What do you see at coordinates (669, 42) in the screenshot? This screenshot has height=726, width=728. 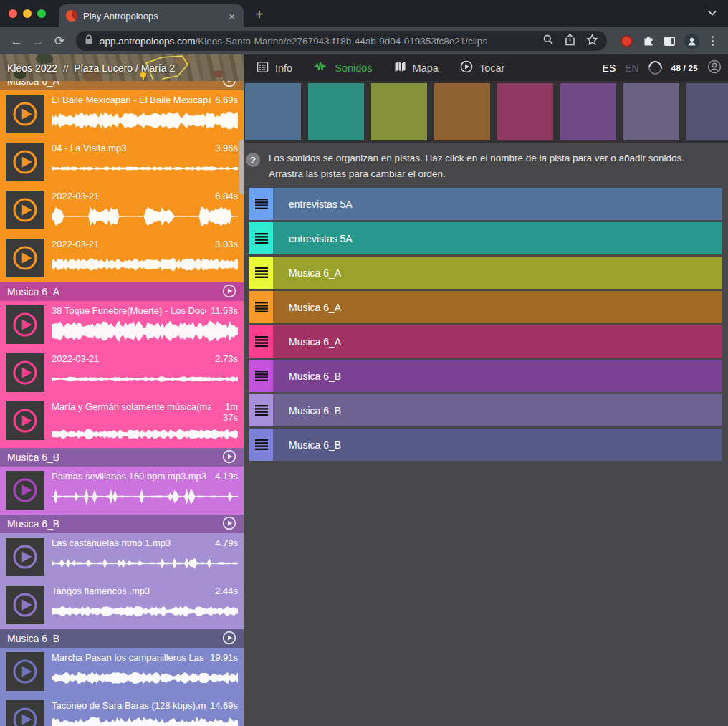 I see `side-panel-icon` at bounding box center [669, 42].